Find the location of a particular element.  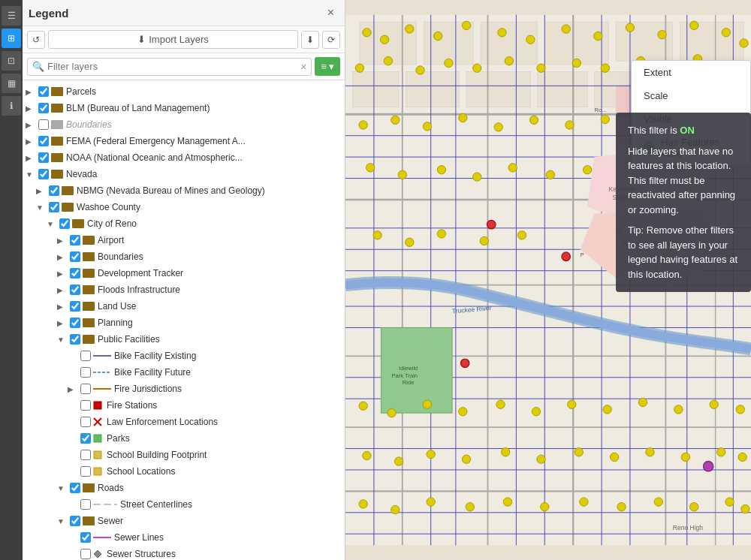

import-layers-btn: ⬇ Import Layers is located at coordinates (173, 39).